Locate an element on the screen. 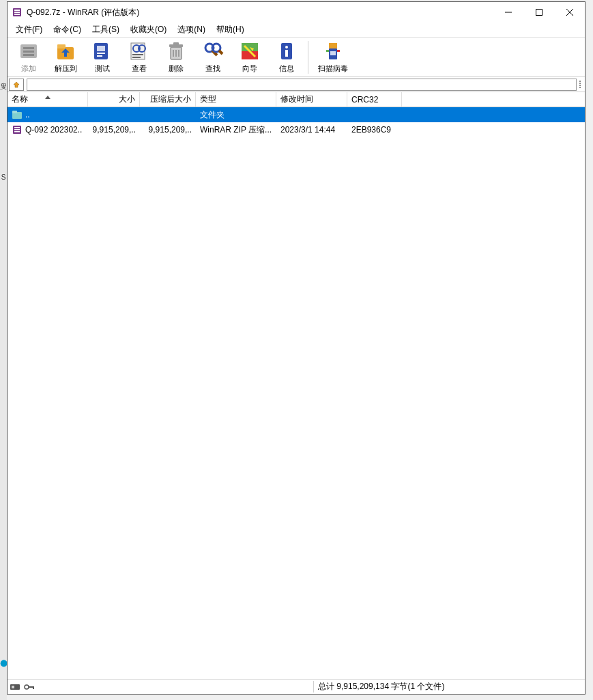 The image size is (593, 700). resize-grip is located at coordinates (580, 85).